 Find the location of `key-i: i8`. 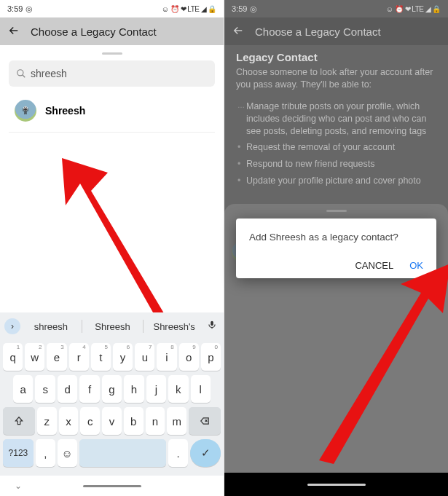

key-i: i8 is located at coordinates (166, 357).